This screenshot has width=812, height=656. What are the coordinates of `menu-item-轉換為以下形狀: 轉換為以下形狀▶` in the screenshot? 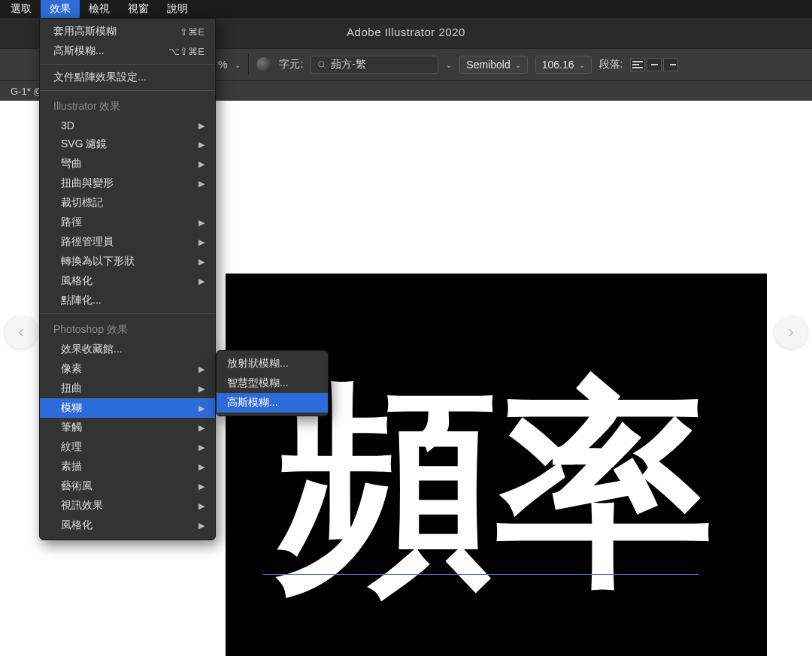 It's located at (128, 261).